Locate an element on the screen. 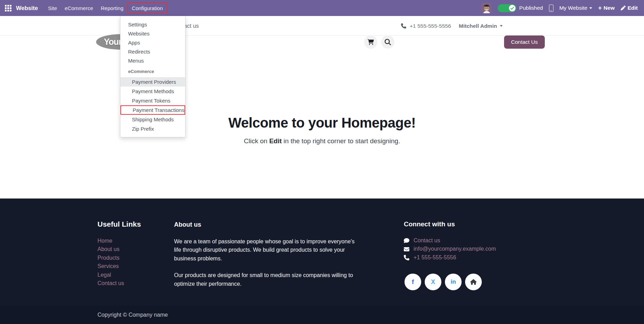  footer-useful-links-title: Useful Links is located at coordinates (119, 224).